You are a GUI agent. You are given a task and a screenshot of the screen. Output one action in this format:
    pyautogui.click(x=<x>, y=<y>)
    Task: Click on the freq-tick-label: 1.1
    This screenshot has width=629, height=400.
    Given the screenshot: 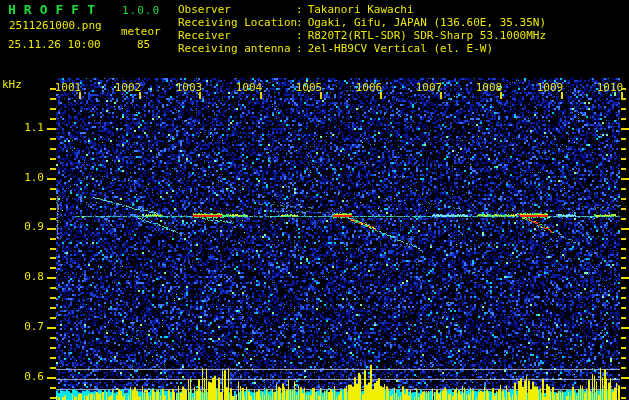 What is the action you would take?
    pyautogui.click(x=30, y=128)
    